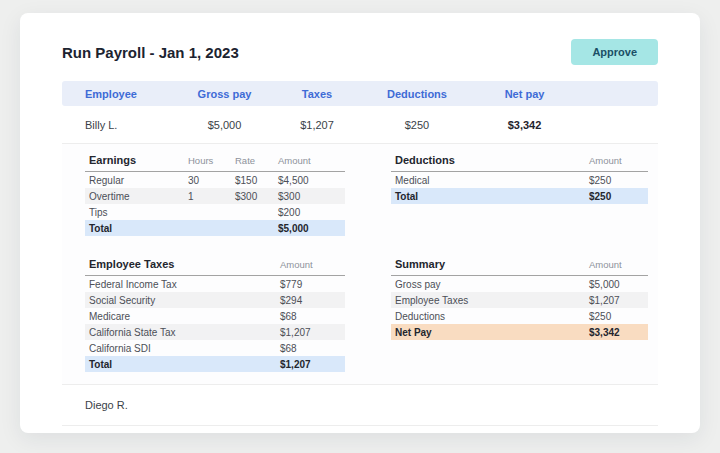 This screenshot has height=453, width=720. Describe the element at coordinates (520, 284) in the screenshot. I see `summary-row-gross-pay: Gross pay $5,000` at that location.